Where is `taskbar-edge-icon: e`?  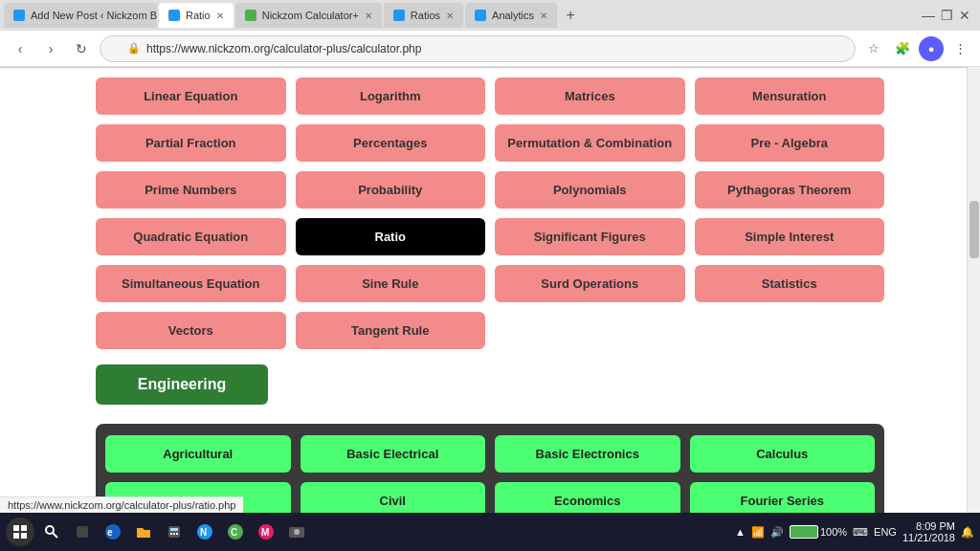
taskbar-edge-icon: e is located at coordinates (113, 532).